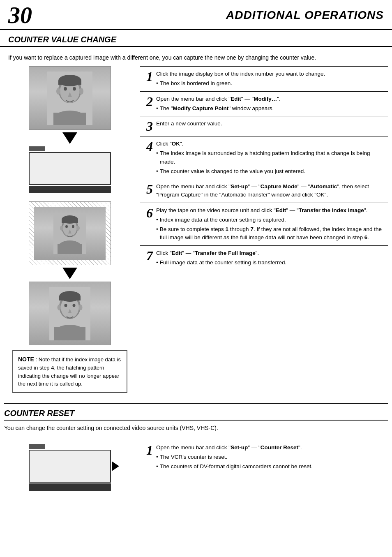 Image resolution: width=392 pixels, height=557 pixels. What do you see at coordinates (70, 466) in the screenshot?
I see `reset-frame` at bounding box center [70, 466].